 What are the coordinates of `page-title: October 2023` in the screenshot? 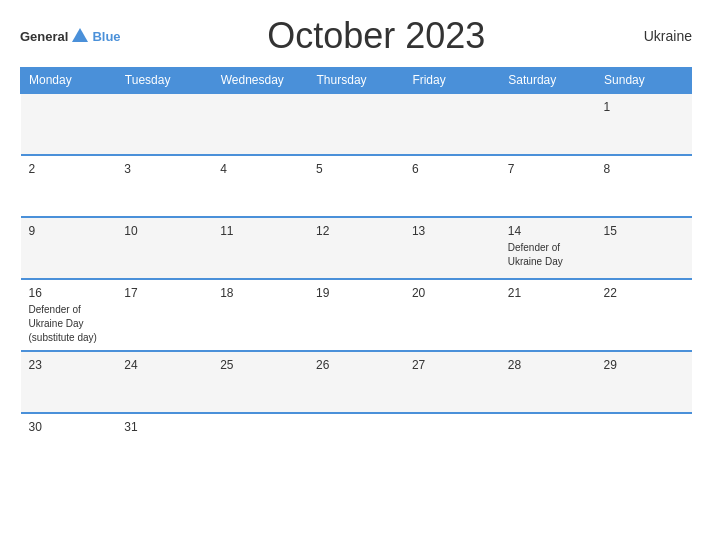 It's located at (376, 36).